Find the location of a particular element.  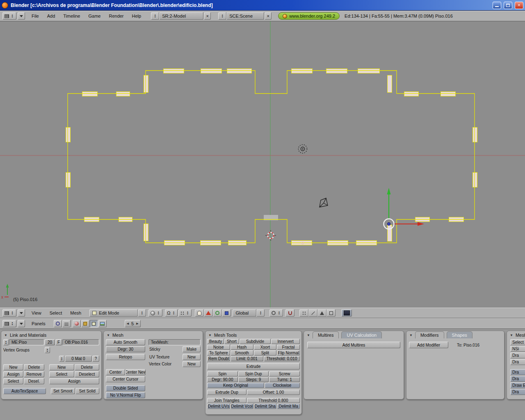

button-hash: Hash is located at coordinates (242, 347).